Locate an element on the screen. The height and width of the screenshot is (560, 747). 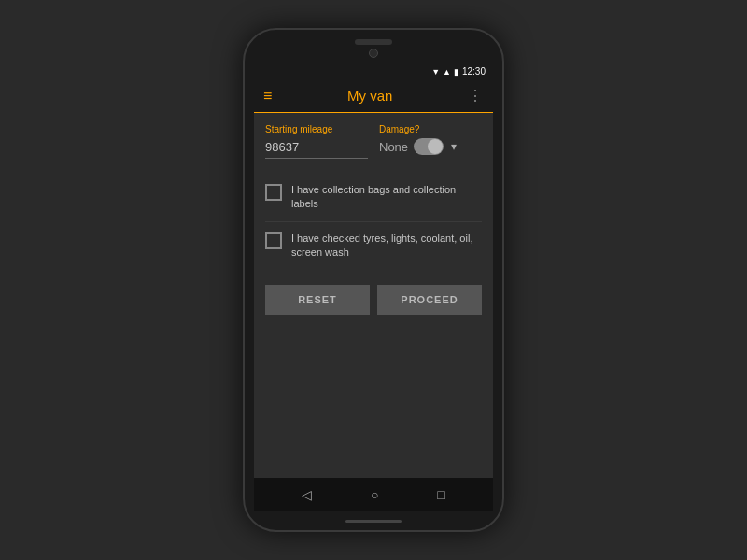
damage-dropdown-icon: ▾ is located at coordinates (454, 147).